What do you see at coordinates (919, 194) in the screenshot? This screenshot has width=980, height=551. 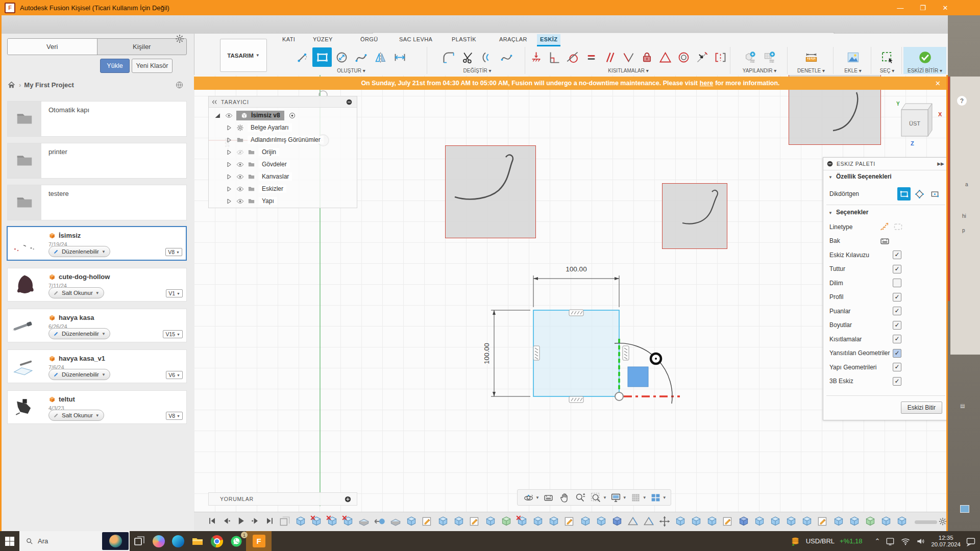 I see `rect-3point-icon` at bounding box center [919, 194].